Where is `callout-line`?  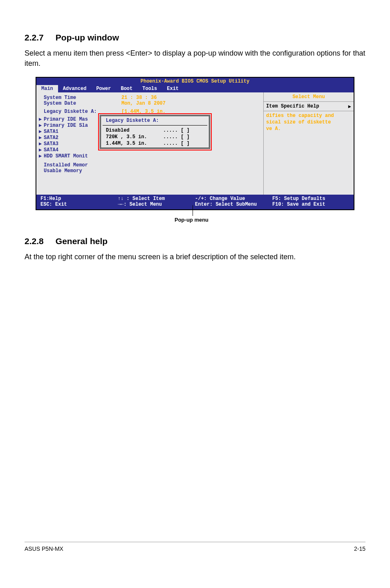 callout-line is located at coordinates (193, 211).